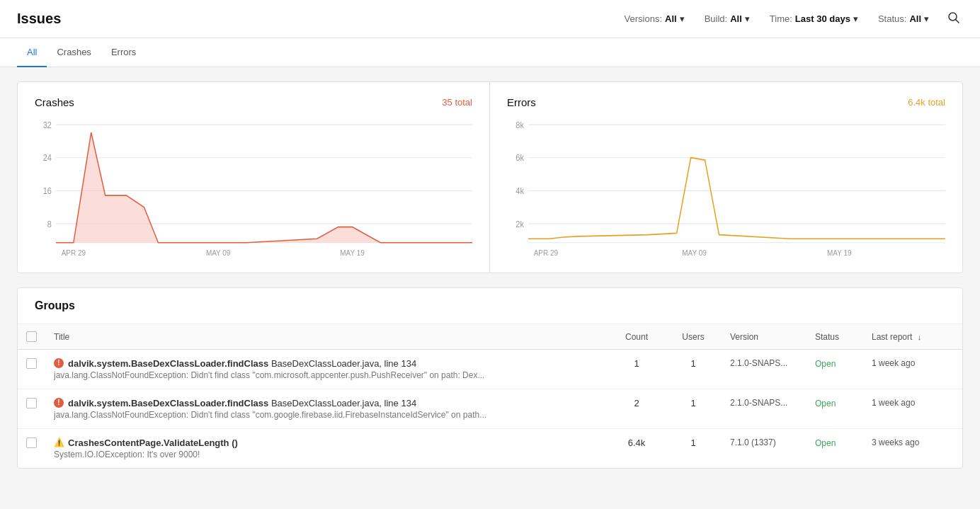 The image size is (980, 509). Describe the element at coordinates (48, 158) in the screenshot. I see `svg-text: 24` at that location.